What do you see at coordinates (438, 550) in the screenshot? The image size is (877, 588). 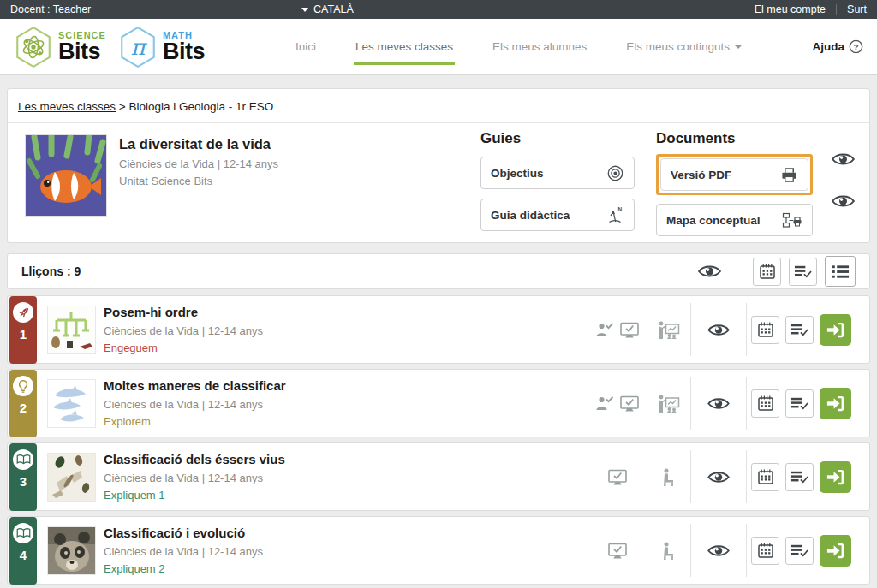 I see `lesson-row: 4` at bounding box center [438, 550].